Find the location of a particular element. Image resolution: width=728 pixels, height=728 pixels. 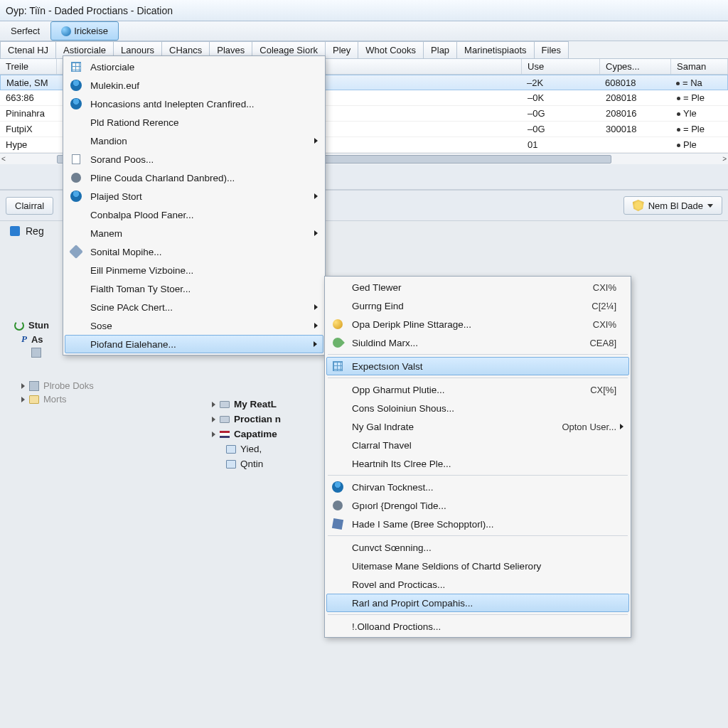

menu-item: Mulekin.euf is located at coordinates (194, 85).